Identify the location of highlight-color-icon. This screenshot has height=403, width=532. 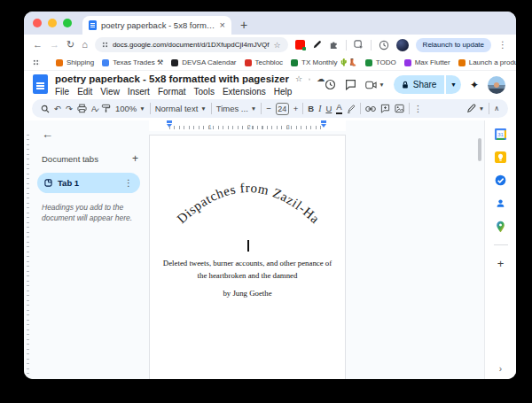
(351, 109).